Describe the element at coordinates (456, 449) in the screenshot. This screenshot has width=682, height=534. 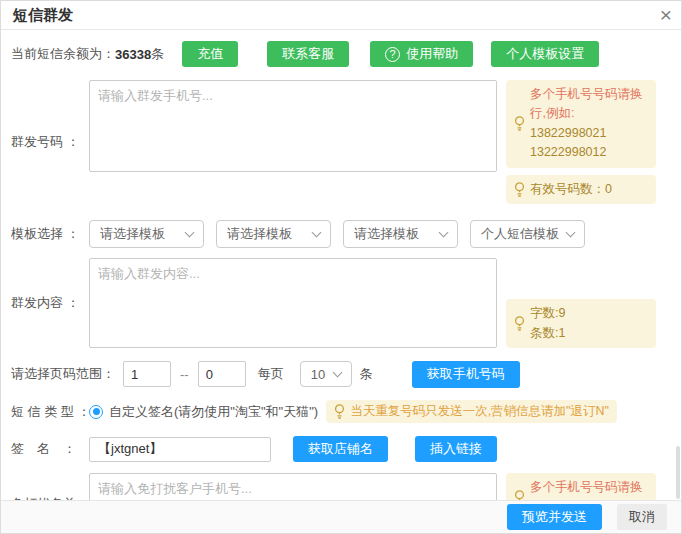
I see `insert-link-button: 插入链接` at that location.